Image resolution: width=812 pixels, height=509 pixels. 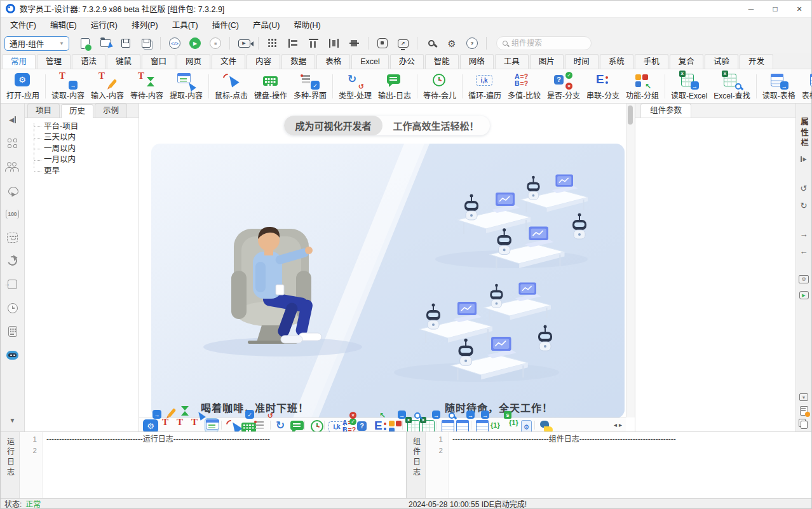 What do you see at coordinates (195, 43) in the screenshot?
I see `run-button: ▶` at bounding box center [195, 43].